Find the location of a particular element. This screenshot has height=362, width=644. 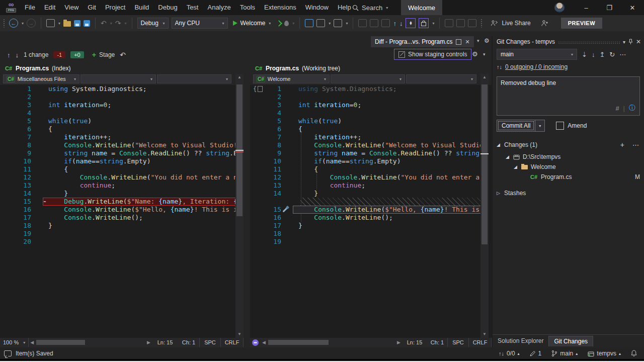

new-project-dropdown: ▾ is located at coordinates (59, 23).